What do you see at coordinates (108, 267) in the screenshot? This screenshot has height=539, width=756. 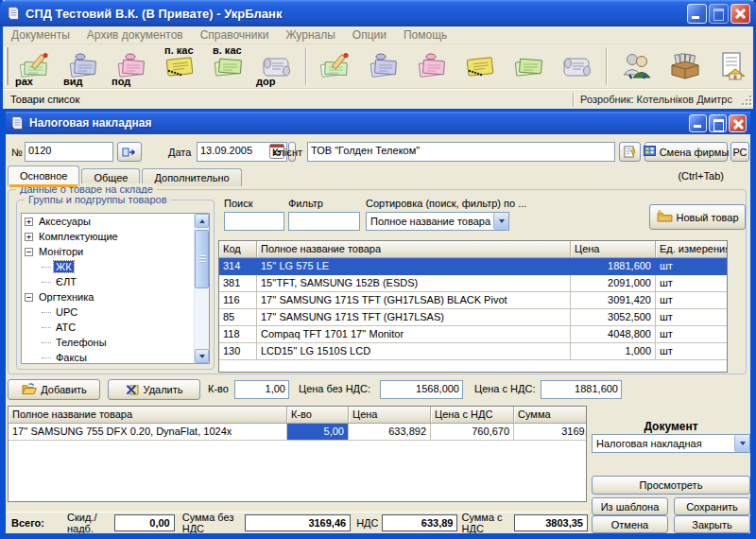 I see `tree-item: ЖК` at bounding box center [108, 267].